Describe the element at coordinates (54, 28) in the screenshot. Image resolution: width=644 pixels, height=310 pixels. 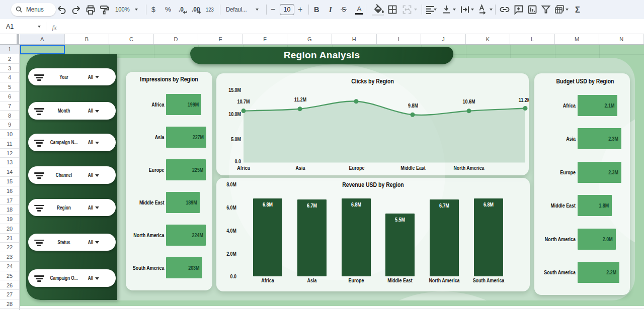
I see `svg-text: fx` at that location.